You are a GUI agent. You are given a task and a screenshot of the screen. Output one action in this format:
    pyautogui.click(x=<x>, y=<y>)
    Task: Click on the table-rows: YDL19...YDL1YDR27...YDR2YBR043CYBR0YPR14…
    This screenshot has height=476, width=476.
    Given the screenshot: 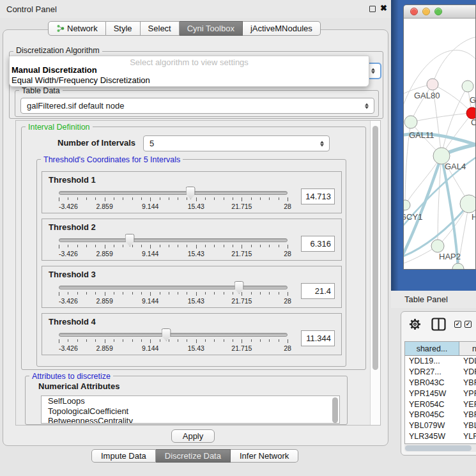 What is the action you would take?
    pyautogui.click(x=441, y=400)
    